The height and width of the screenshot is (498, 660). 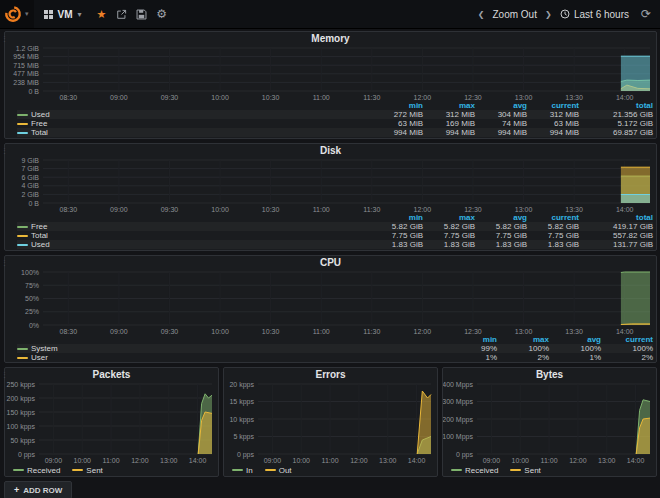 What do you see at coordinates (122, 14) in the screenshot?
I see `share-button` at bounding box center [122, 14].